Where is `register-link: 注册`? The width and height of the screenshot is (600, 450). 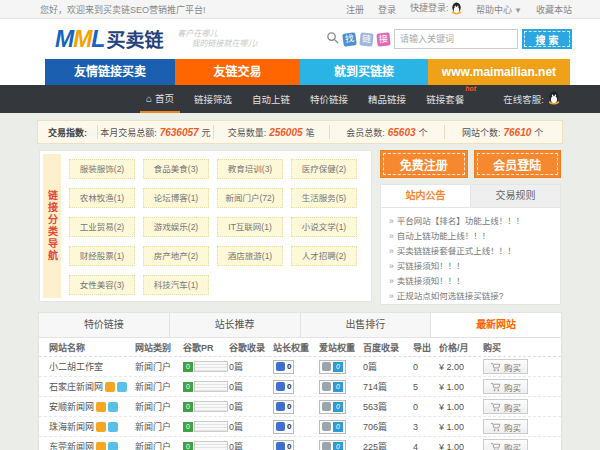 register-link: 注册 is located at coordinates (355, 10).